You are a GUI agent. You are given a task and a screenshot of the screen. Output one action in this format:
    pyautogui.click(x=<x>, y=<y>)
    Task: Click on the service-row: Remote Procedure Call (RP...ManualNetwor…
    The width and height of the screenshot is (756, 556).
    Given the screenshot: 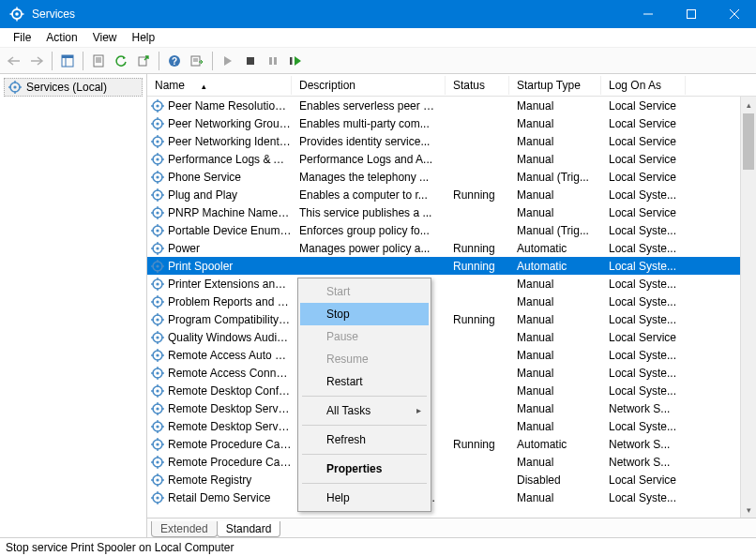 What is the action you would take?
    pyautogui.click(x=452, y=461)
    